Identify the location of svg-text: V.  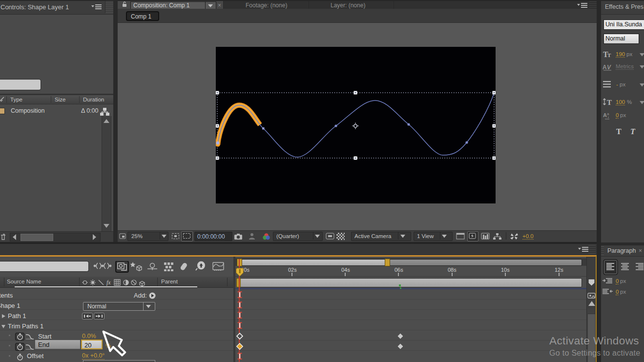
(609, 67).